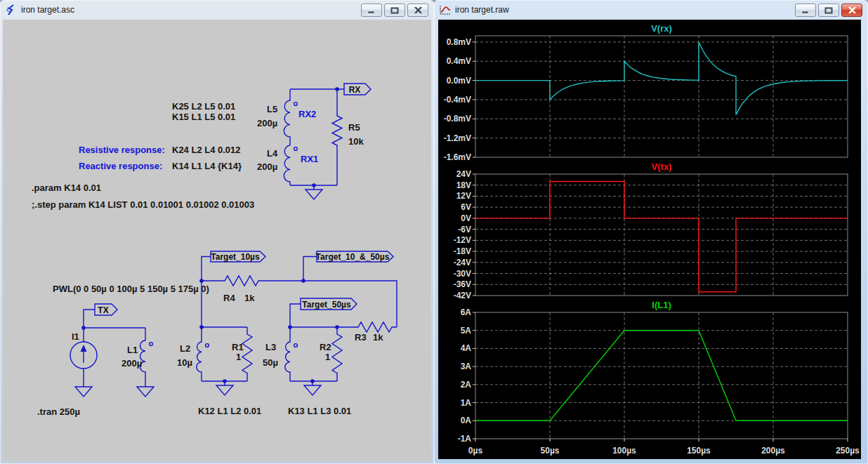  What do you see at coordinates (291, 117) in the screenshot?
I see `inductor-L5` at bounding box center [291, 117].